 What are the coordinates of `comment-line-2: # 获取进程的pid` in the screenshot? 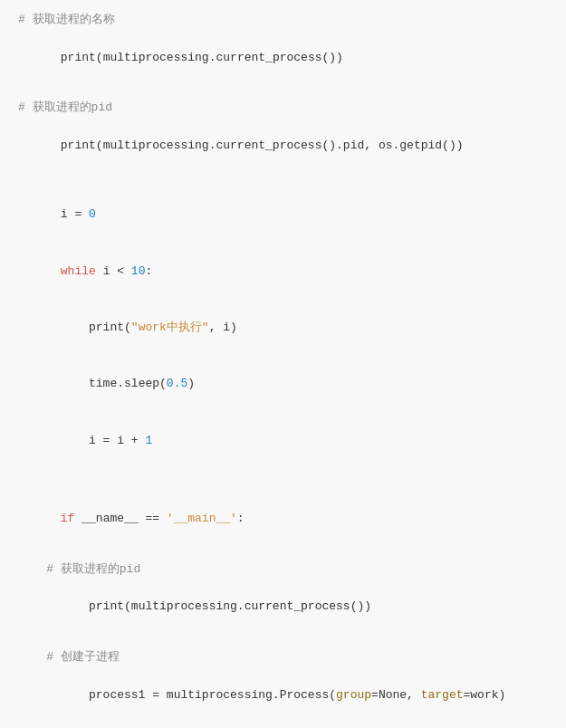 It's located at (283, 109).